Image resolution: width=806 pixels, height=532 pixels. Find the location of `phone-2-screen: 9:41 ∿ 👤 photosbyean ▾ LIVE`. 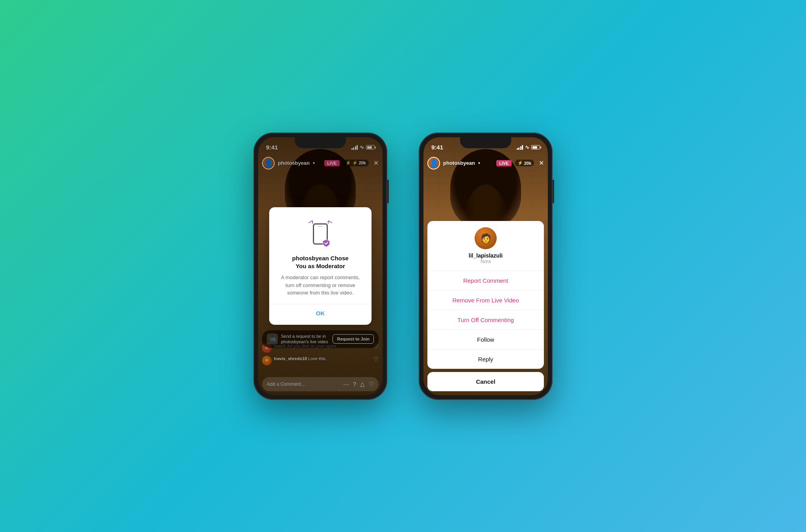

phone-2-screen: 9:41 ∿ 👤 photosbyean ▾ LIVE is located at coordinates (486, 266).